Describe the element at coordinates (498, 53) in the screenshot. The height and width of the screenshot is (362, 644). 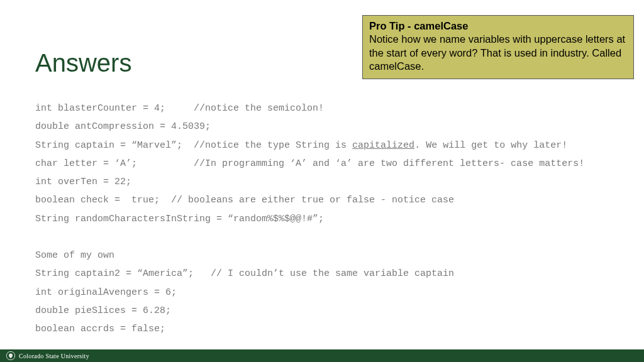
I see `pro-tip-body: Notice how we name variables with upperc…` at that location.